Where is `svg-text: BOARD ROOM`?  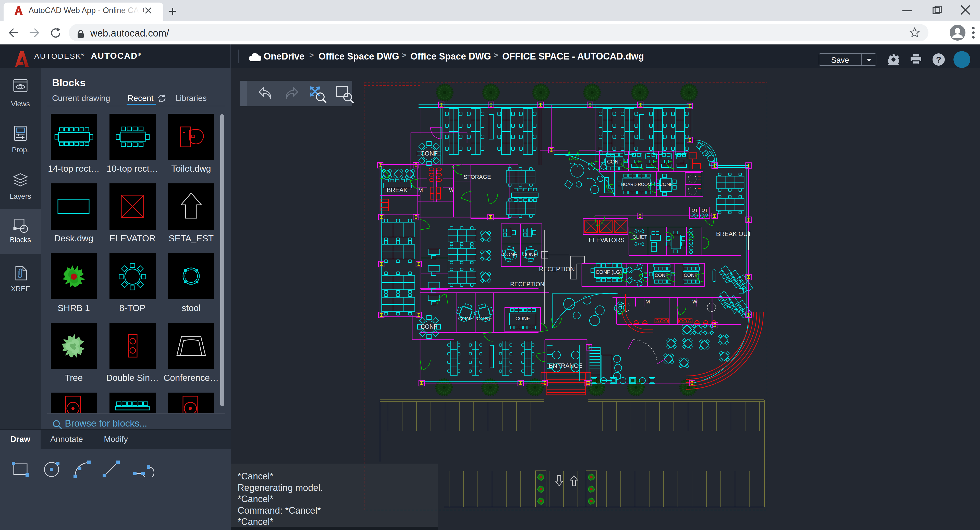
svg-text: BOARD ROOM is located at coordinates (636, 184).